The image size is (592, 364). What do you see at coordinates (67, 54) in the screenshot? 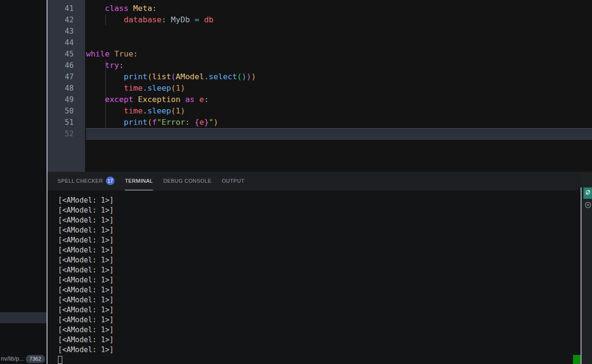
I see `line-number: 45` at bounding box center [67, 54].